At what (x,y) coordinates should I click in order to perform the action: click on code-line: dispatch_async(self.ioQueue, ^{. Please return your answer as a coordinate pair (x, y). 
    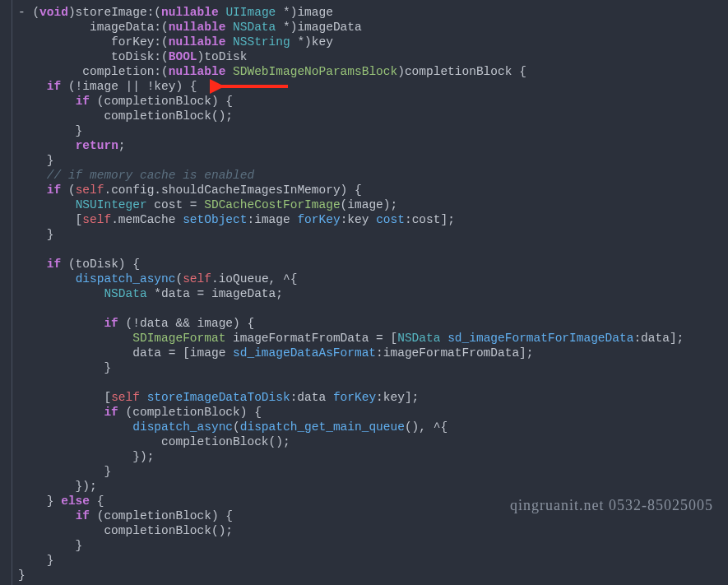
    Looking at the image, I should click on (158, 279).